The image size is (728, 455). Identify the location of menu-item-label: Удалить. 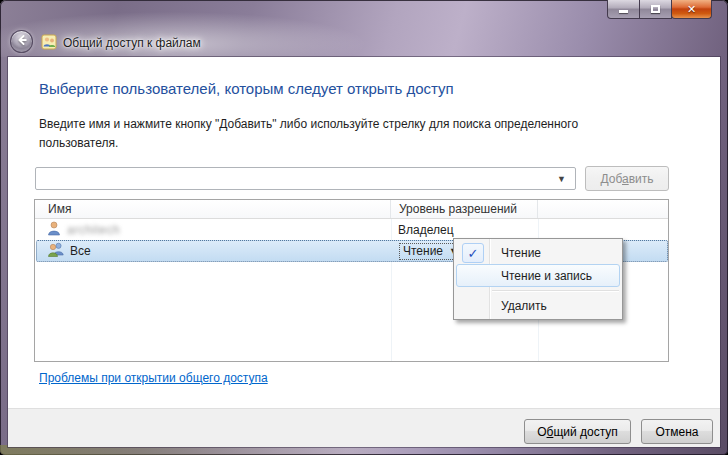
(524, 306).